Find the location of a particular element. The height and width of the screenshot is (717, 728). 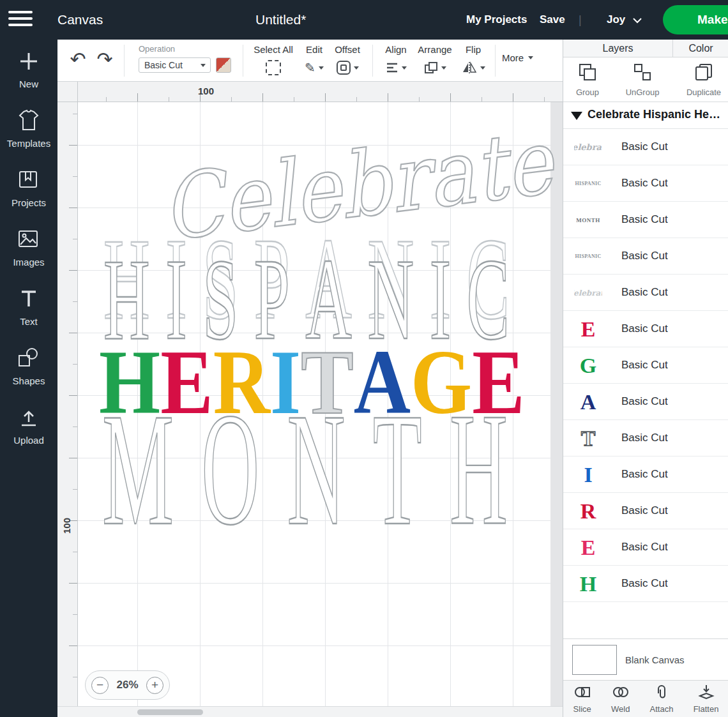

save-button: Save is located at coordinates (552, 20).